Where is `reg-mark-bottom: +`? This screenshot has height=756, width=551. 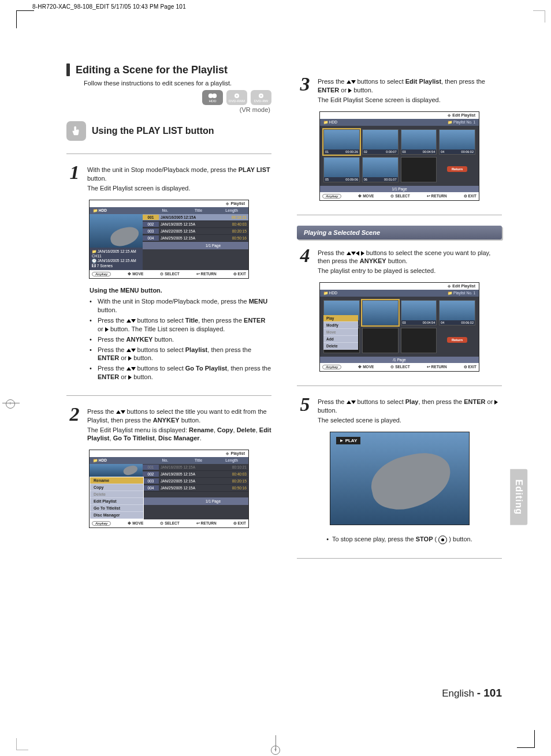 reg-mark-bottom: + is located at coordinates (276, 750).